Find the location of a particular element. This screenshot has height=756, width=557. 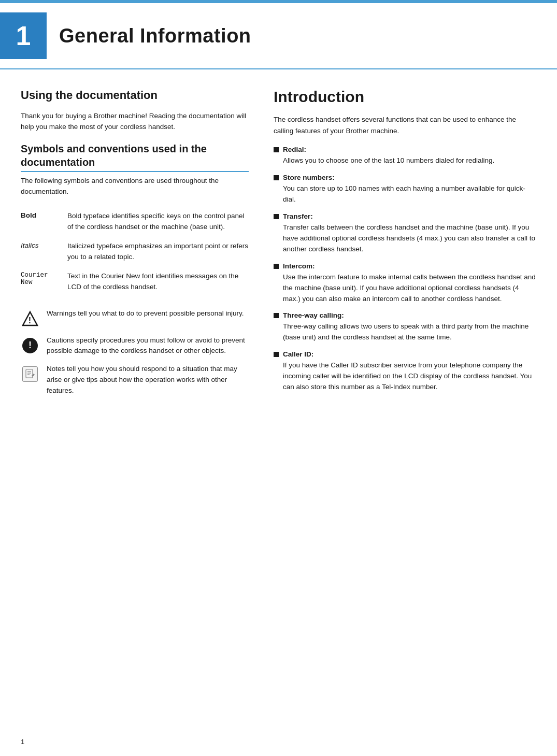

note-icon is located at coordinates (30, 374).